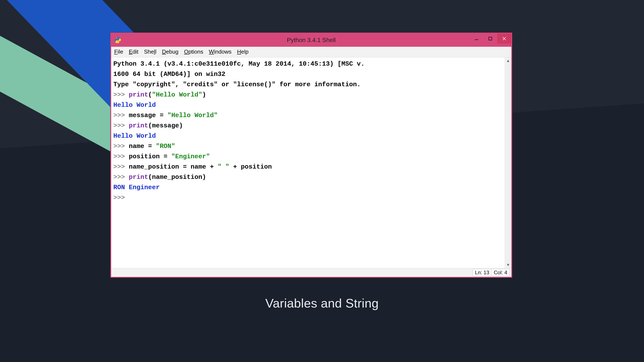 This screenshot has height=362, width=644. What do you see at coordinates (148, 115) in the screenshot?
I see `shell-token: message =` at bounding box center [148, 115].